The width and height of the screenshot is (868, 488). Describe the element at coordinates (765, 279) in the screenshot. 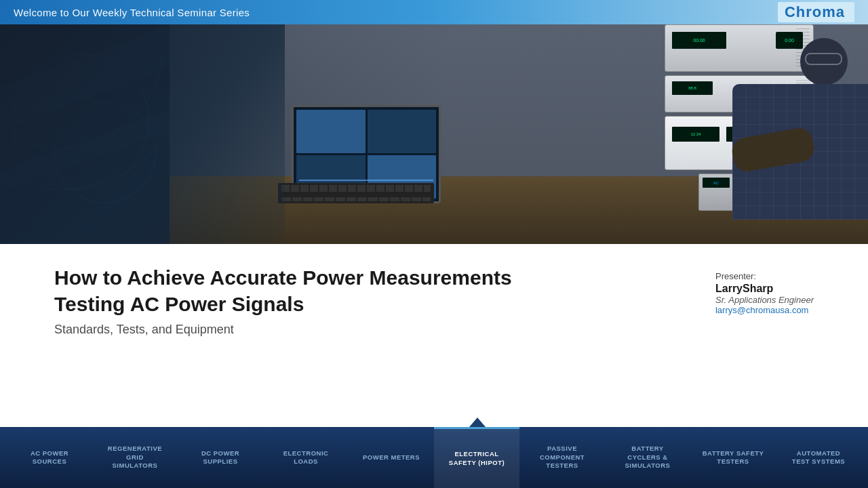

I see `presenter-box: Presenter: LarrySharp Sr. Applications E…` at that location.